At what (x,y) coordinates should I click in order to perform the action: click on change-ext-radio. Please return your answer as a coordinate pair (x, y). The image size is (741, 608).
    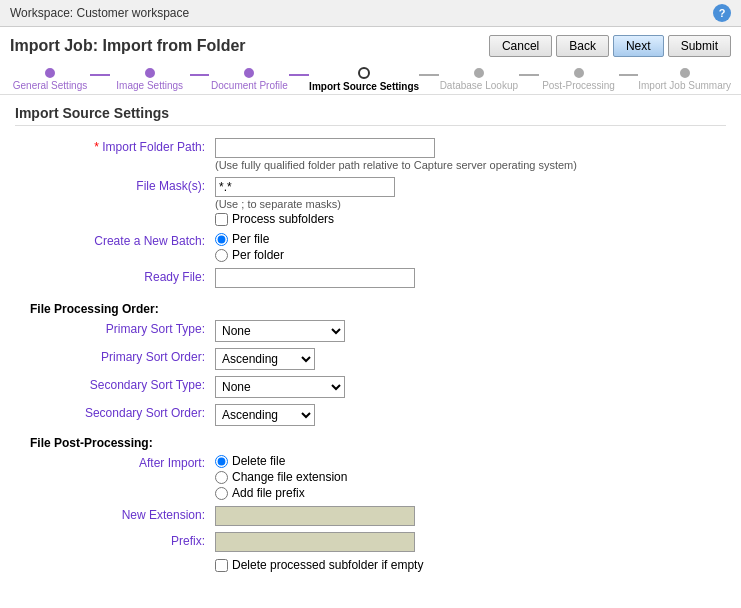
    Looking at the image, I should click on (222, 478).